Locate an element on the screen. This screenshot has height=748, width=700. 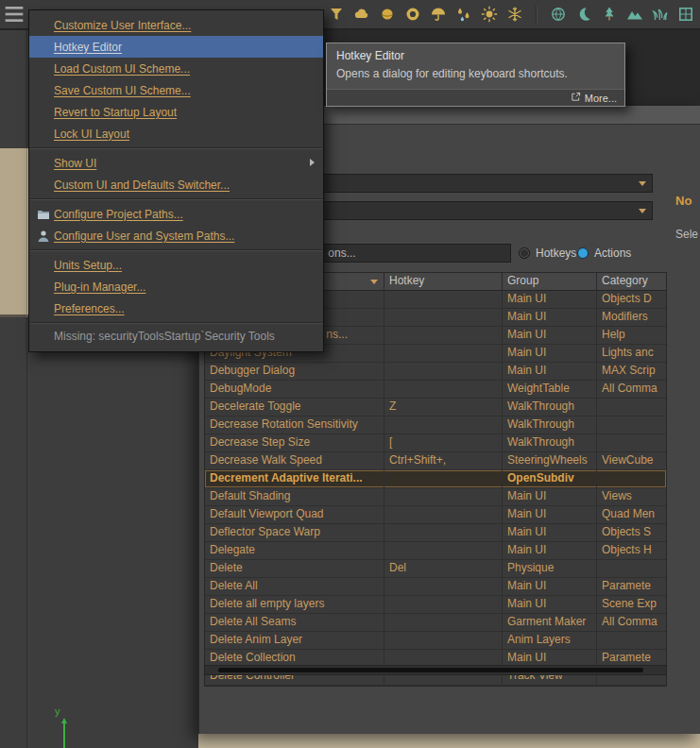
menu-item: Save Custom UI Scheme... is located at coordinates (176, 91).